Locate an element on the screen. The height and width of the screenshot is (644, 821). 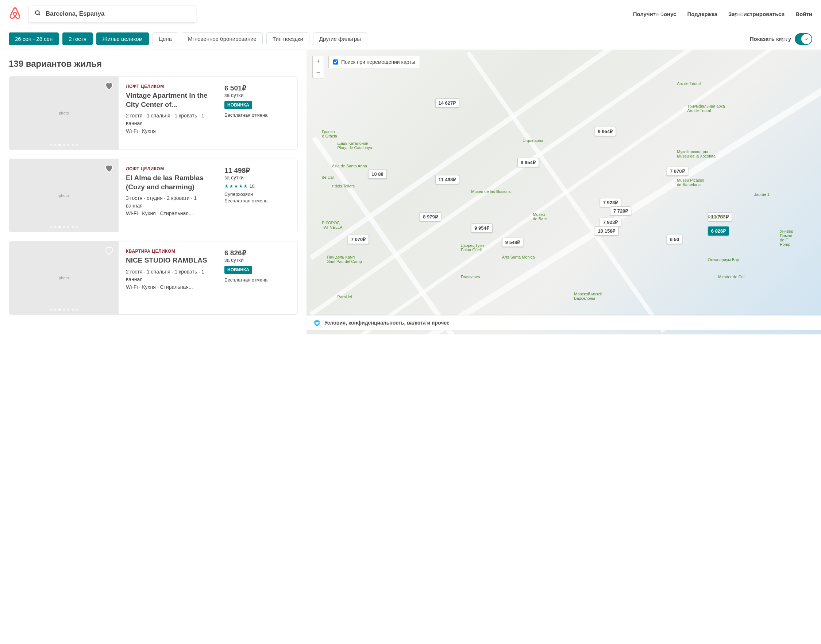
map-poi-label: Drassanes is located at coordinates (470, 277).